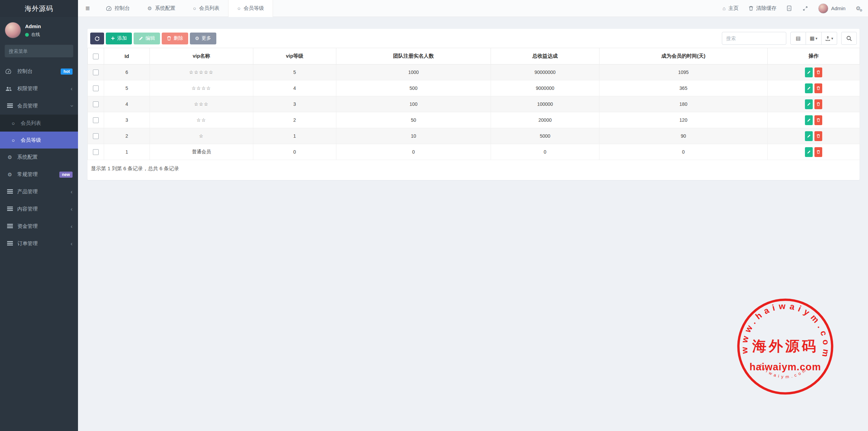 The image size is (868, 431). I want to click on column-header: 操作, so click(814, 56).